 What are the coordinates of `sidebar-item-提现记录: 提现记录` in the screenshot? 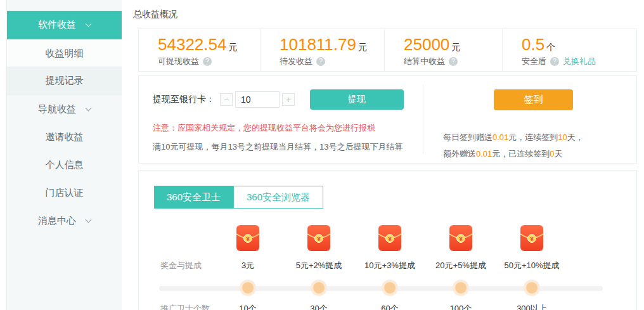 It's located at (65, 81).